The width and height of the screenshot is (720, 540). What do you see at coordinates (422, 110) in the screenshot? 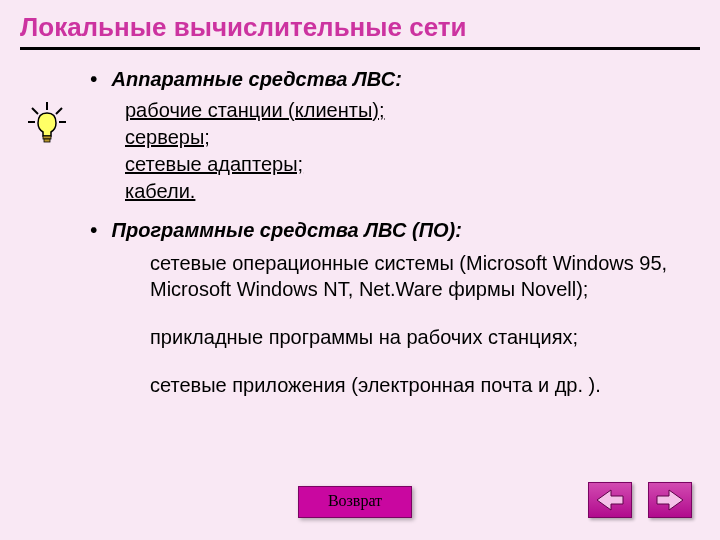
I see `list-item: рабочие станции (клиенты);` at bounding box center [422, 110].